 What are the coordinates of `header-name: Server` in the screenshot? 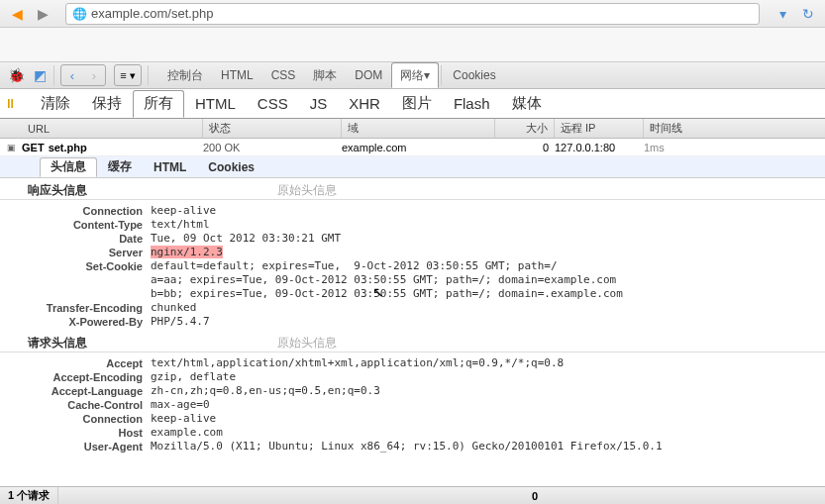 It's located at (75, 252).